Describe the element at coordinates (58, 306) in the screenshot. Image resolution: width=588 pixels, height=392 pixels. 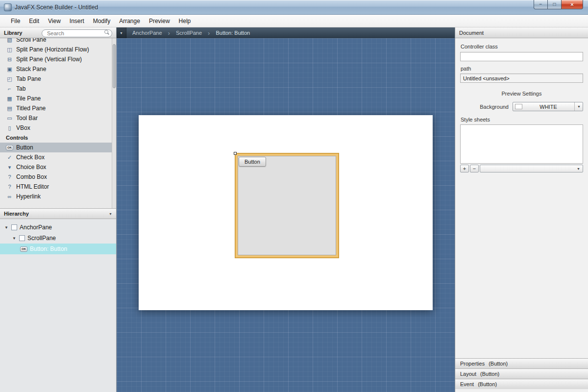
I see `hierarchy-tree: ▼ AnchorPane ▼ ScrollPane OK Button: But…` at that location.